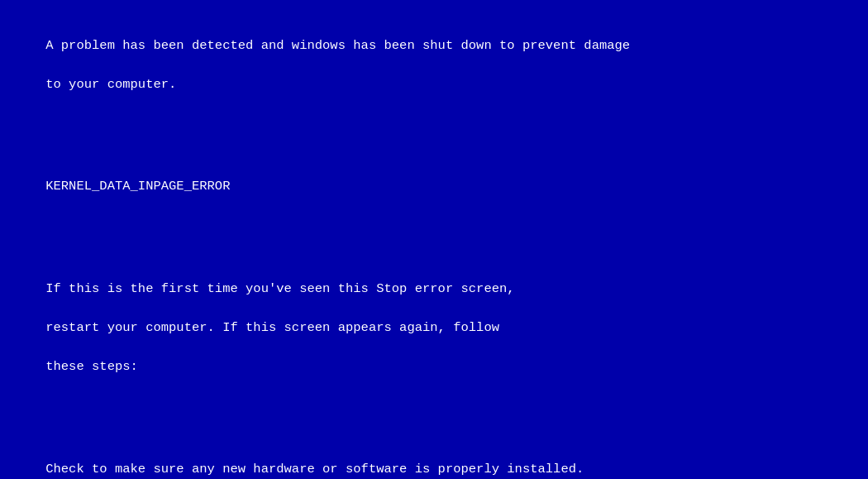 This screenshot has height=479, width=868. I want to click on para1-line2: restart your computer. If this screen ap…, so click(273, 328).